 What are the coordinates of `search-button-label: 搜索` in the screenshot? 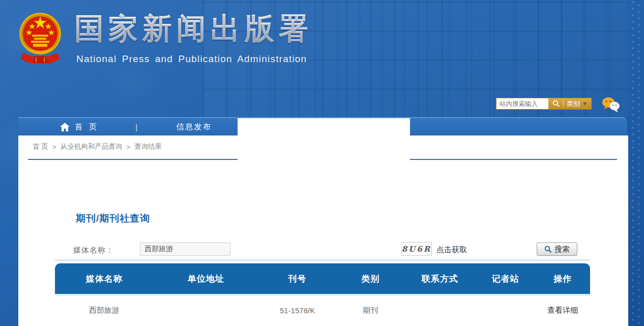 It's located at (562, 250).